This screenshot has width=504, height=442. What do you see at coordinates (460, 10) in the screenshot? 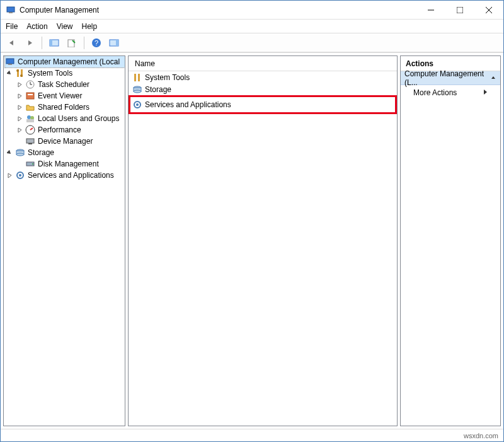
I see `window-controls` at bounding box center [460, 10].